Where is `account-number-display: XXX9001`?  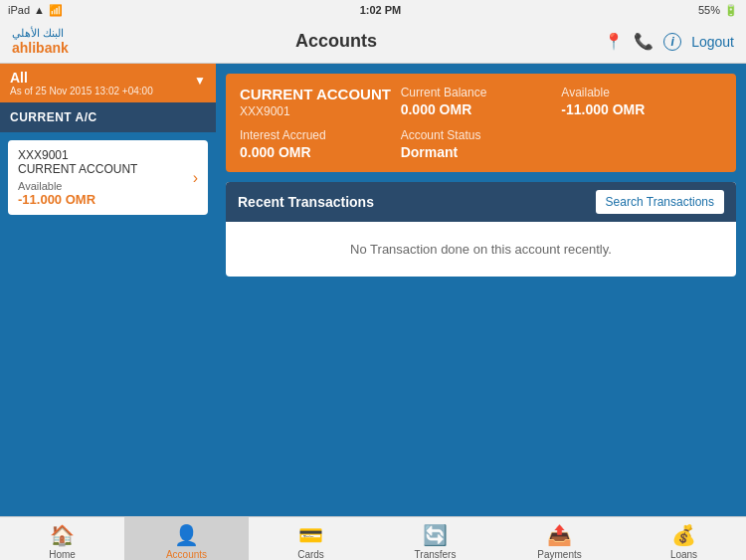 account-number-display: XXX9001 is located at coordinates (320, 111).